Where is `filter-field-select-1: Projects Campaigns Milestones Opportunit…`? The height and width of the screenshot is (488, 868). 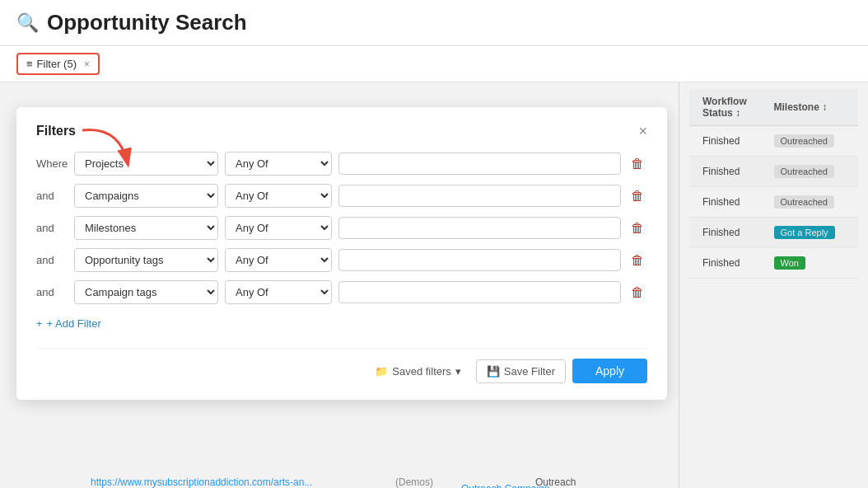
filter-field-select-1: Projects Campaigns Milestones Opportunit… is located at coordinates (147, 163).